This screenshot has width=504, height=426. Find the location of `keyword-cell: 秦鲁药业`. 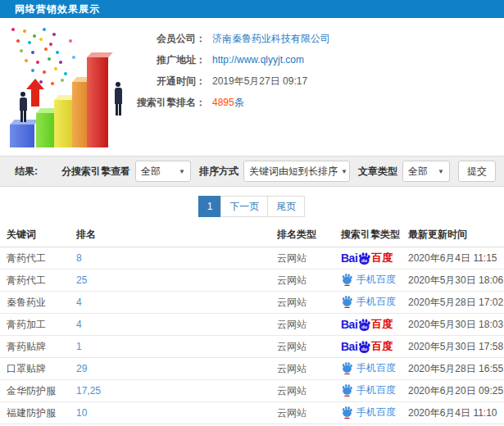

keyword-cell: 秦鲁药业 is located at coordinates (34, 303).